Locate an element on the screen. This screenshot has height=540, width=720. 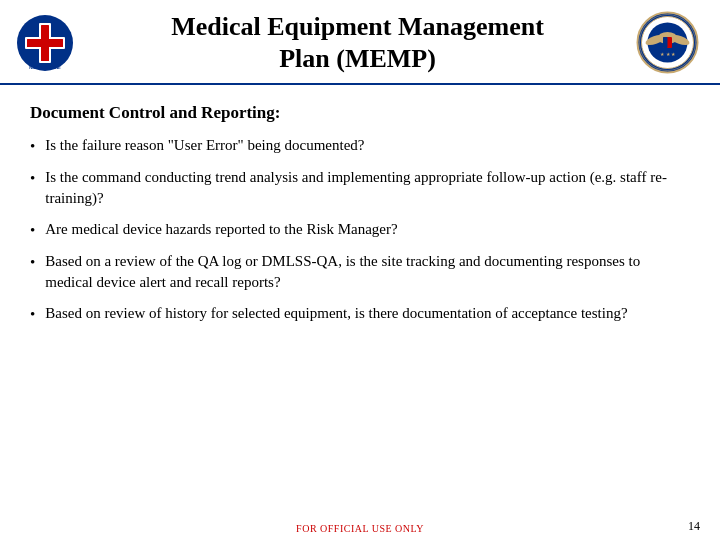
svg-text: NAVY MEDICINE is located at coordinates (45, 68).